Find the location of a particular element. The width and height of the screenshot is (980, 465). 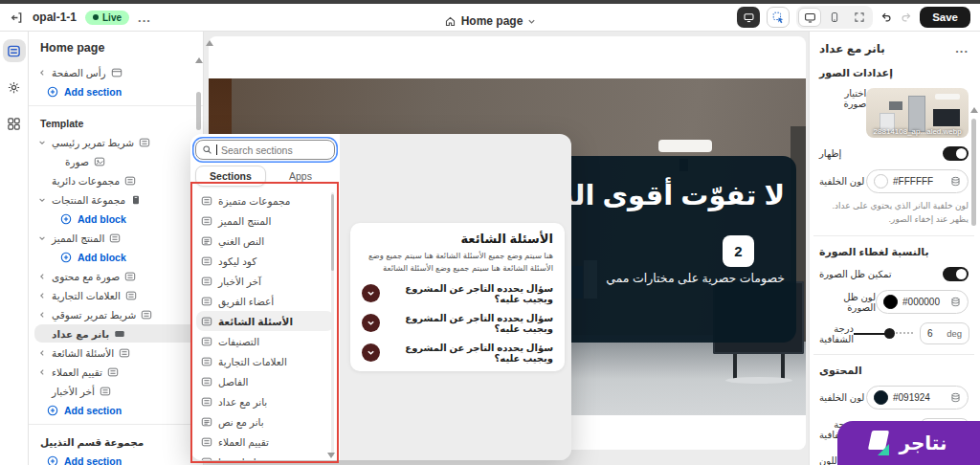

image-thumbnail: 28814108_ap...aled.webp is located at coordinates (917, 113).